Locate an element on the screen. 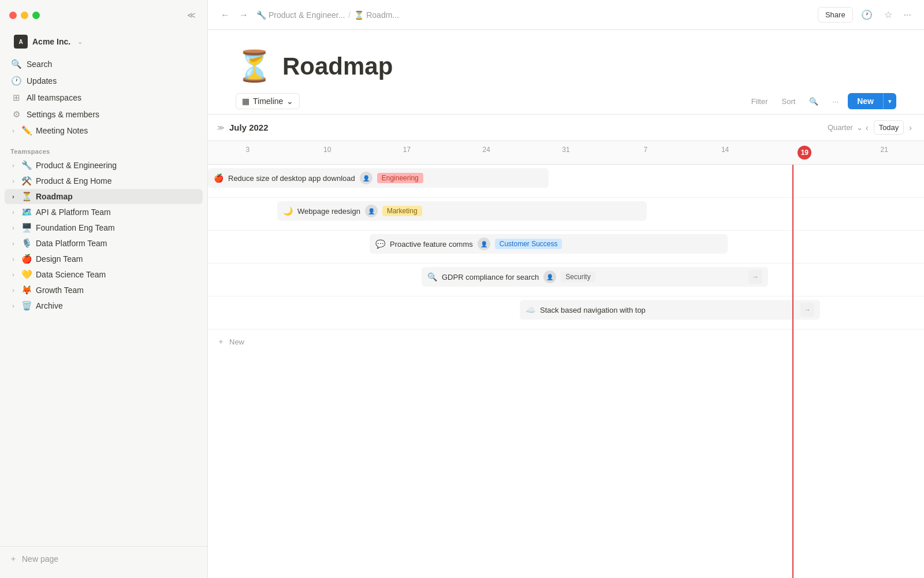  filter-button: Filter is located at coordinates (760, 102).